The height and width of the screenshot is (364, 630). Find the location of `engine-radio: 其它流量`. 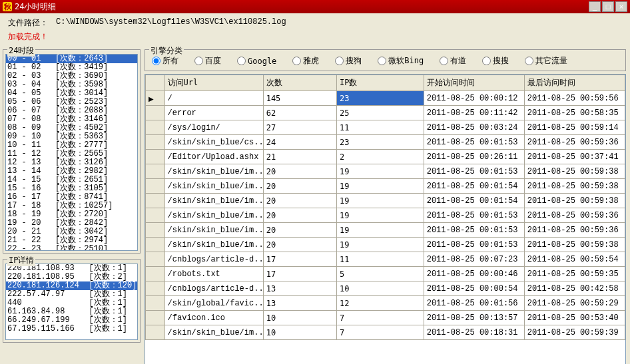

engine-radio: 其它流量 is located at coordinates (546, 61).